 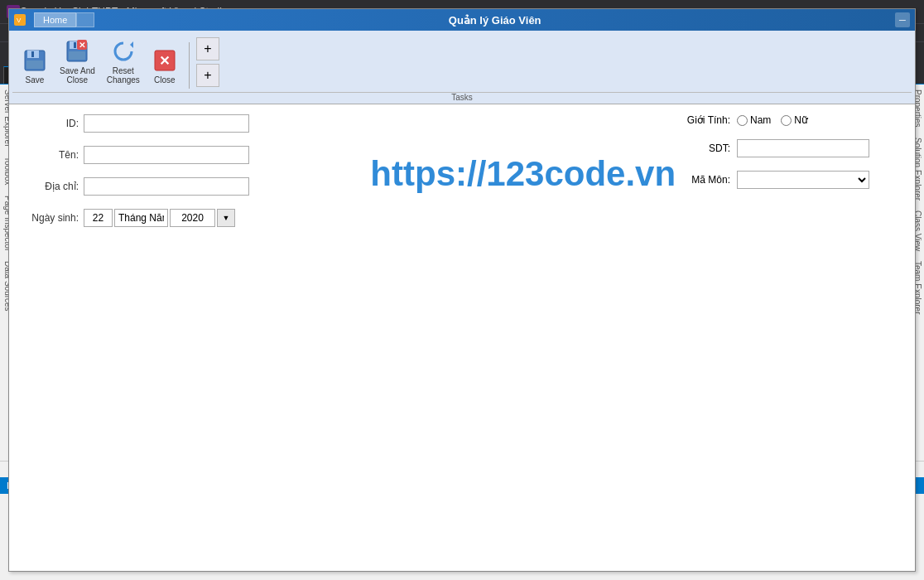 I want to click on id-row: ID:, so click(x=351, y=123).